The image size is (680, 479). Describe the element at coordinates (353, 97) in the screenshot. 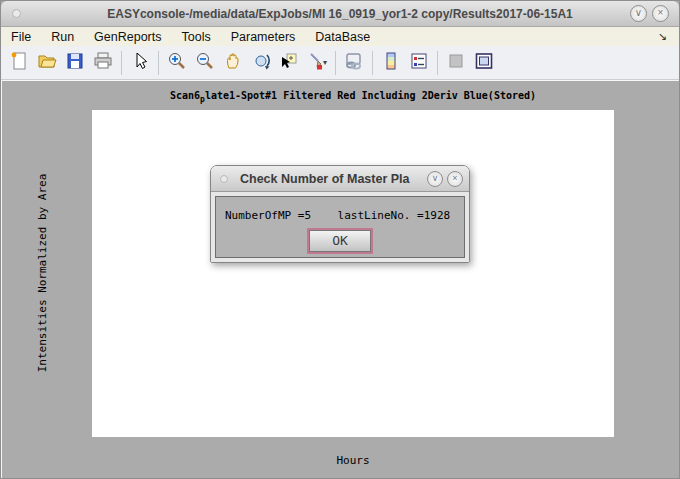

I see `chart-title: Scan6plate1-Spot#1 Filtered Red Includin…` at that location.